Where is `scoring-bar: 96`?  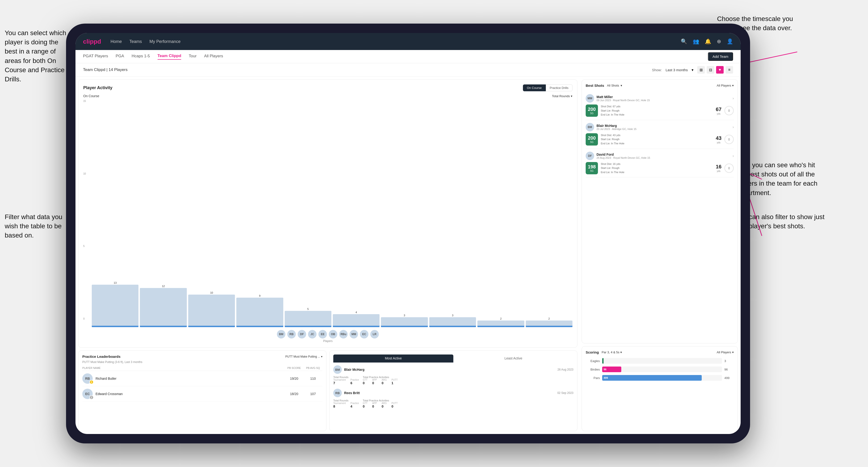 scoring-bar: 96 is located at coordinates (612, 369).